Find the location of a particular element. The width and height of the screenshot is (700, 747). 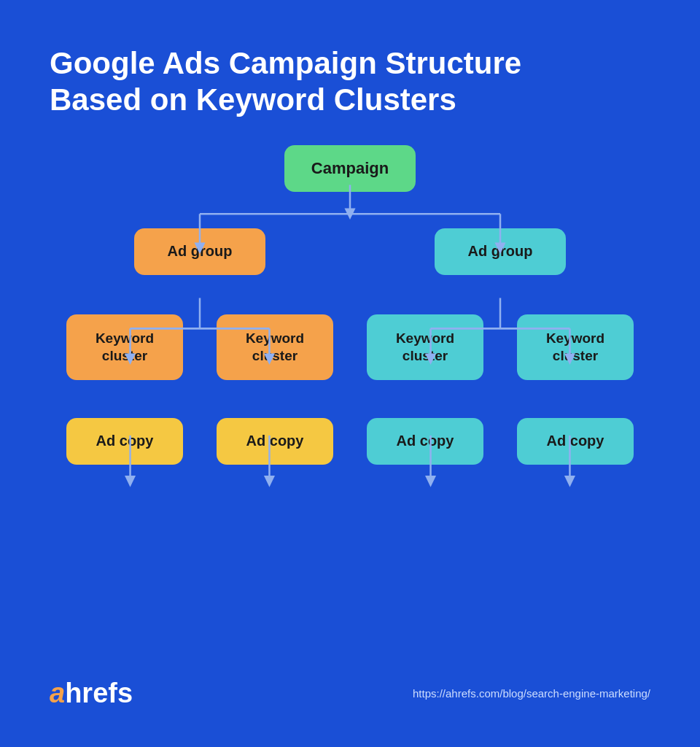

campaign-node: Campaign is located at coordinates (350, 169).